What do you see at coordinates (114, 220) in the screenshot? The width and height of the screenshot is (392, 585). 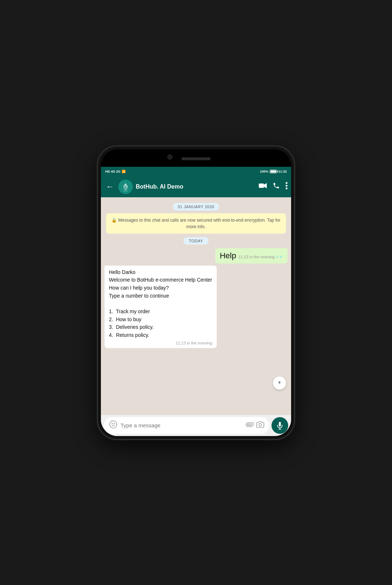 I see `lock-icon: 🔒` at bounding box center [114, 220].